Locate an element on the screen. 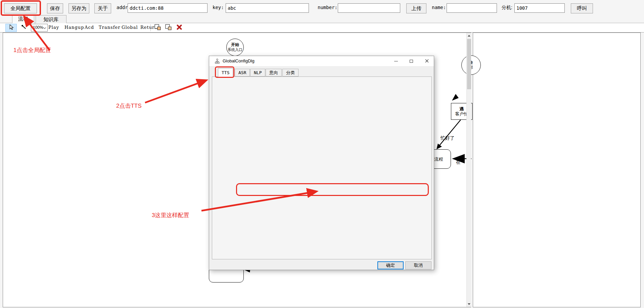 This screenshot has height=308, width=644. sitemap-icon is located at coordinates (217, 62).